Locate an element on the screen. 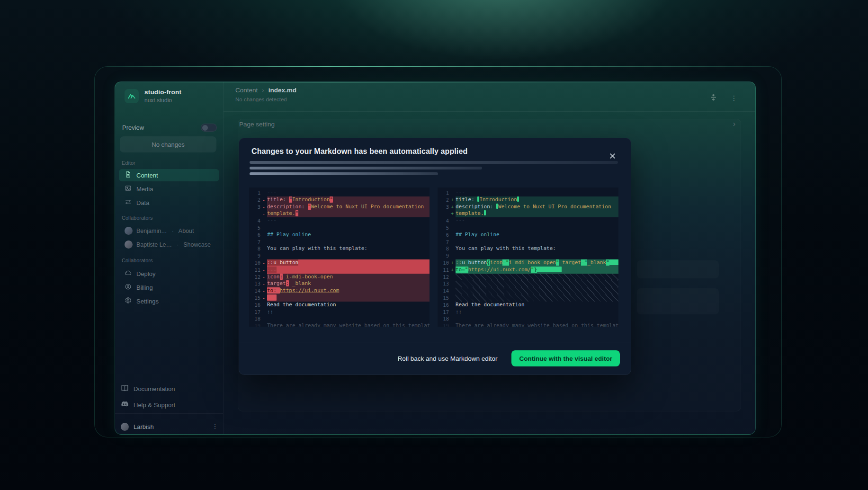 The image size is (868, 490). code-text: ::u-button{icon="i-mdi-book-open" target… is located at coordinates (537, 263).